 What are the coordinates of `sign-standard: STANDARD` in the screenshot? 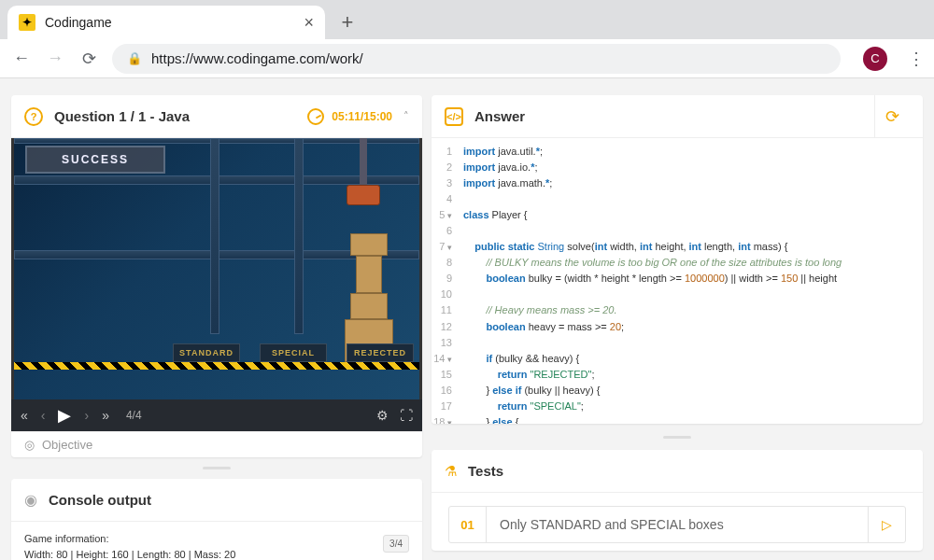 It's located at (206, 353).